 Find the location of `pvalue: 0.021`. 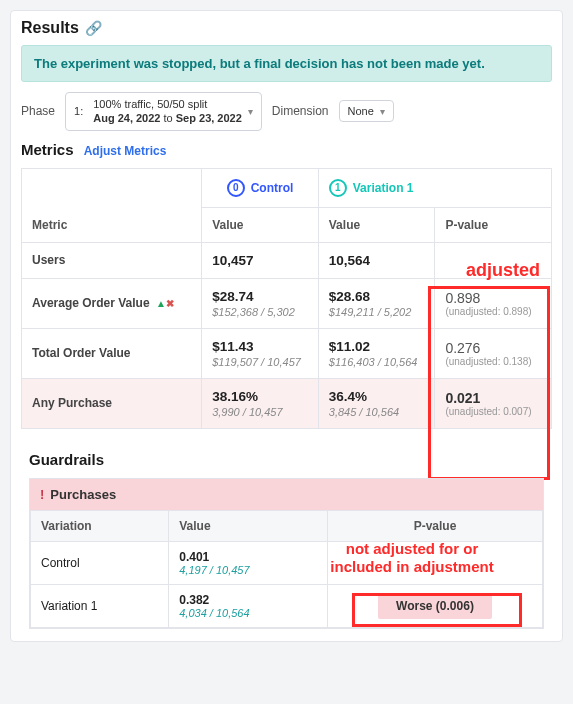

pvalue: 0.021 is located at coordinates (493, 398).